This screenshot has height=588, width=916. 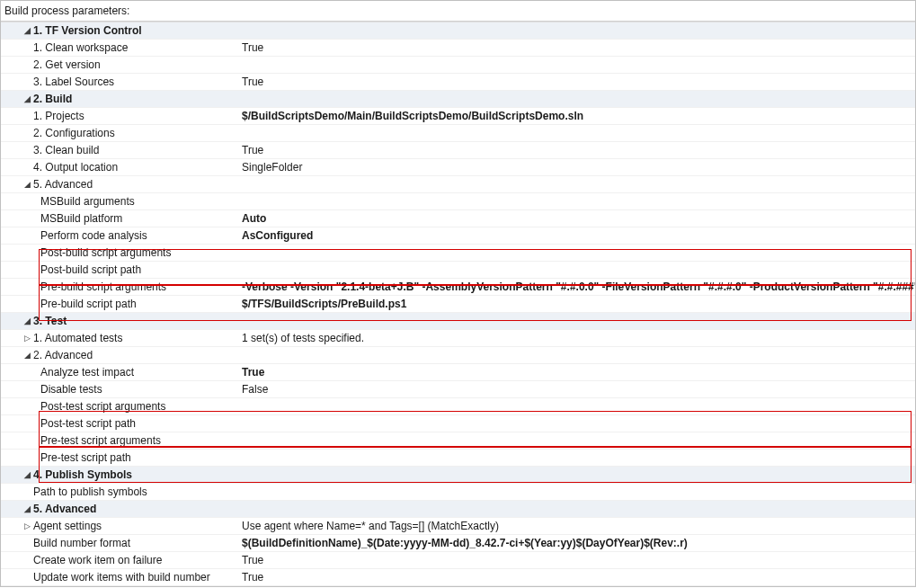 I want to click on prop-value: False, so click(x=579, y=389).